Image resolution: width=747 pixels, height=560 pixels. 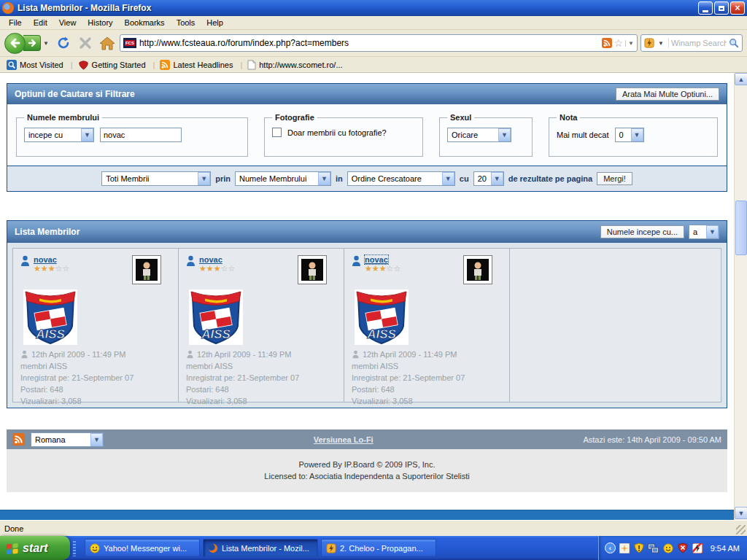 I want to click on photo-checkbox-label: Doar membrii cu fotografie?, so click(x=337, y=133).